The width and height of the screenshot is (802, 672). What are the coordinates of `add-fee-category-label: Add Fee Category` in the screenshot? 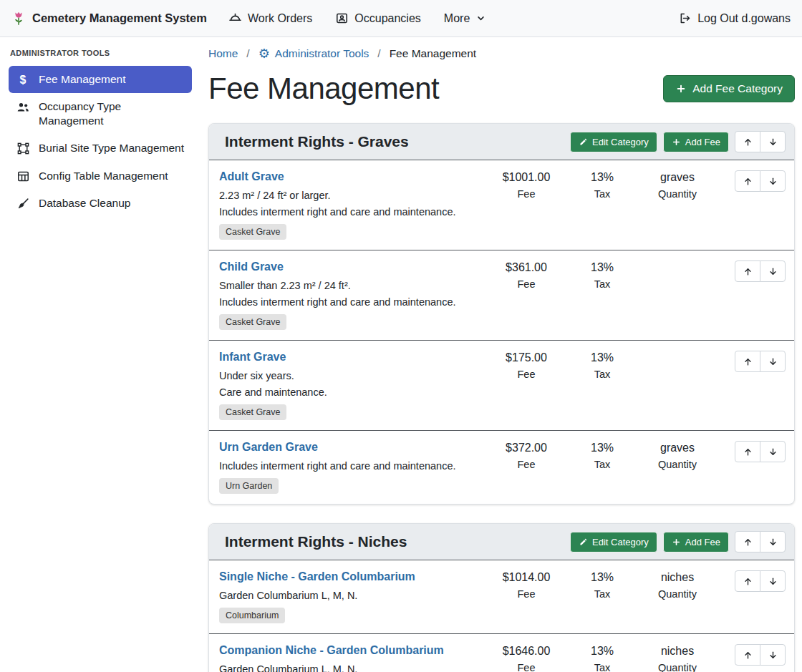 It's located at (738, 89).